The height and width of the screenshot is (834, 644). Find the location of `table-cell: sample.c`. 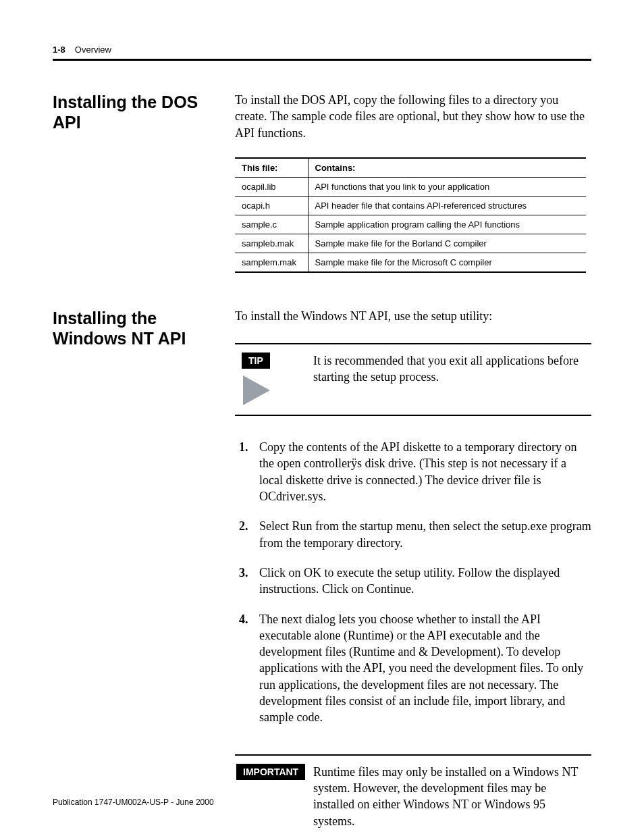

table-cell: sample.c is located at coordinates (271, 224).